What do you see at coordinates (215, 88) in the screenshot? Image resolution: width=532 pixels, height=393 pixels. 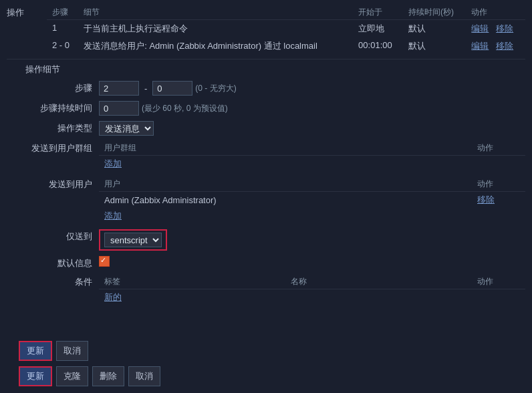 I see `step-hint: (0 - 无穷大)` at bounding box center [215, 88].